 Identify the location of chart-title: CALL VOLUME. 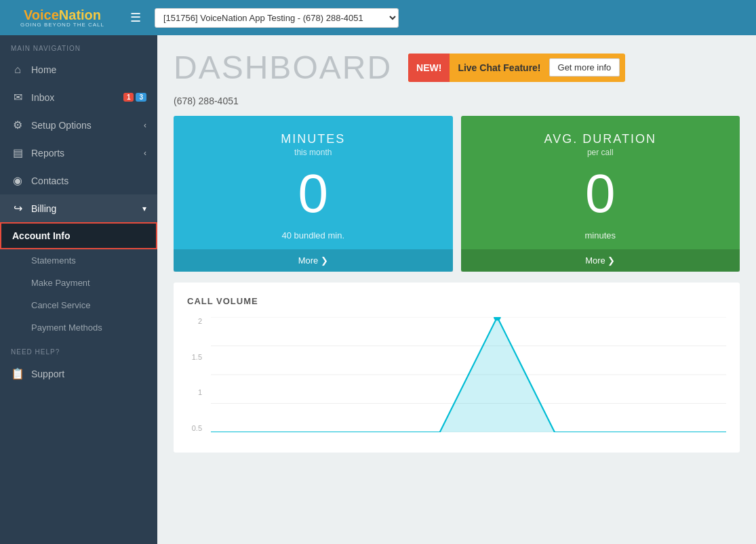
(457, 301).